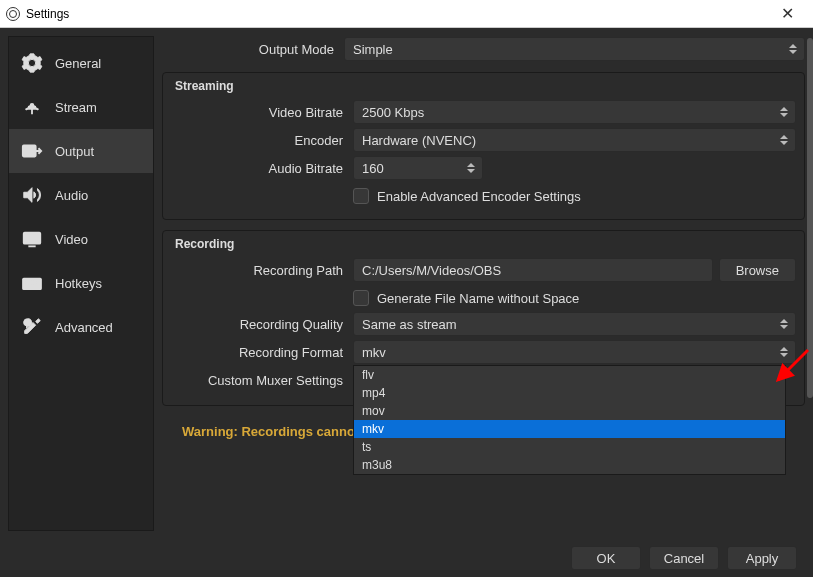 This screenshot has width=813, height=577. I want to click on output-icon, so click(32, 151).